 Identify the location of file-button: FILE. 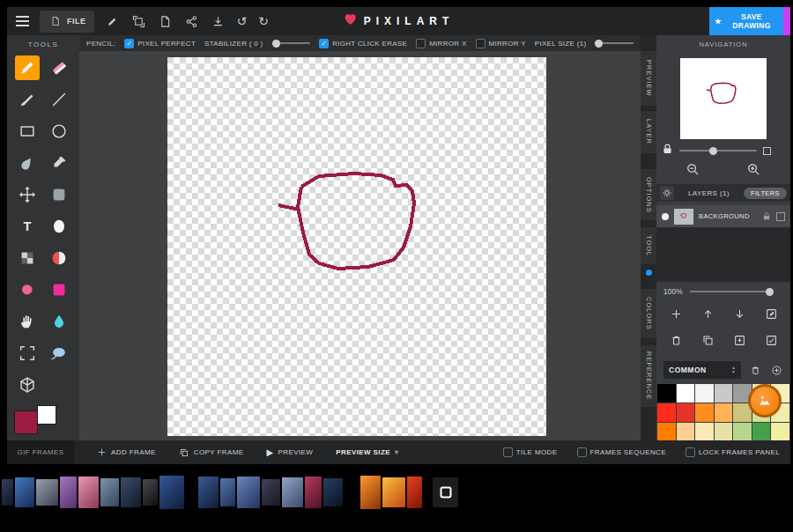
(67, 21).